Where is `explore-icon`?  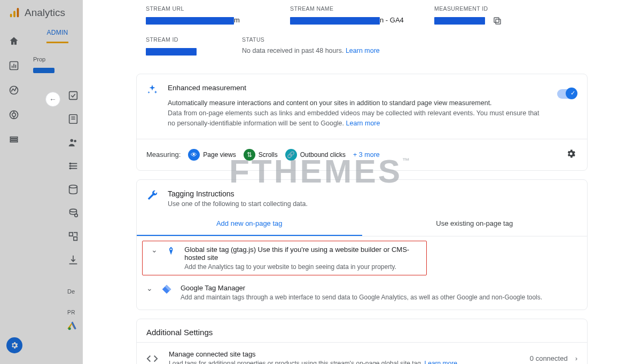 explore-icon is located at coordinates (14, 90).